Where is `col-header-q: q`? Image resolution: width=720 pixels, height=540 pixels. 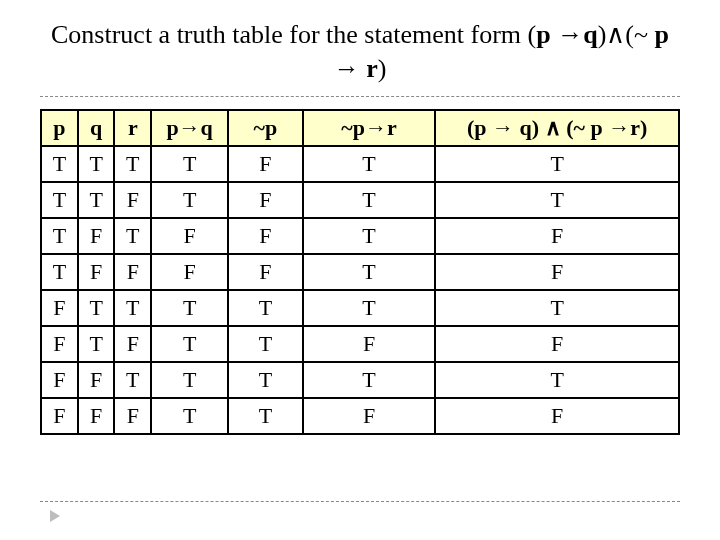
col-header-q: q is located at coordinates (96, 128).